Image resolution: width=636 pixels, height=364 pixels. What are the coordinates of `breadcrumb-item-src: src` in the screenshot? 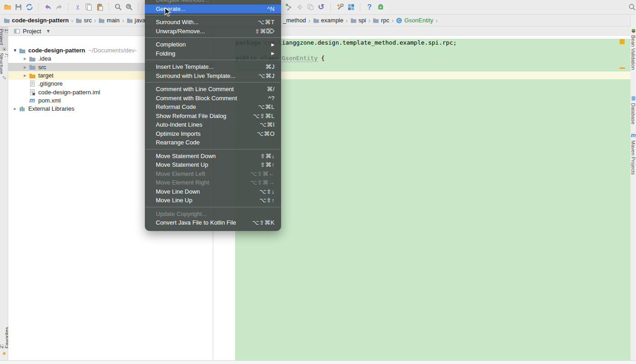 It's located at (84, 20).